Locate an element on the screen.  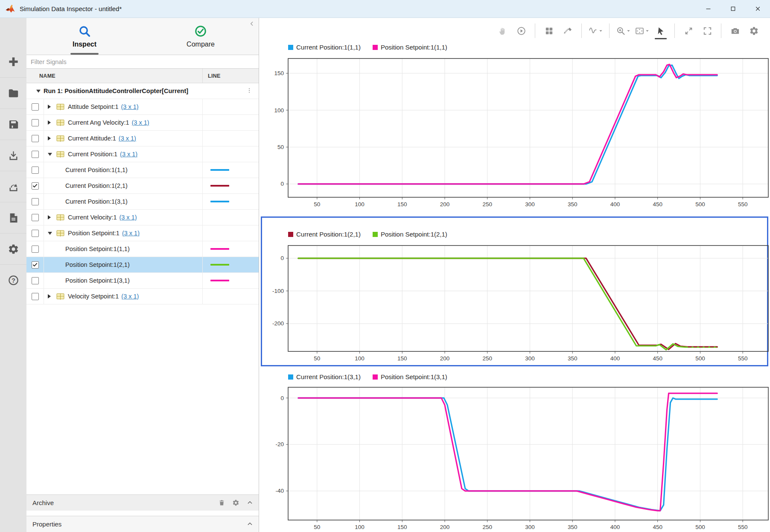
run-row: Run 1: PositionAttitudeControllerCopter[… is located at coordinates (143, 91).